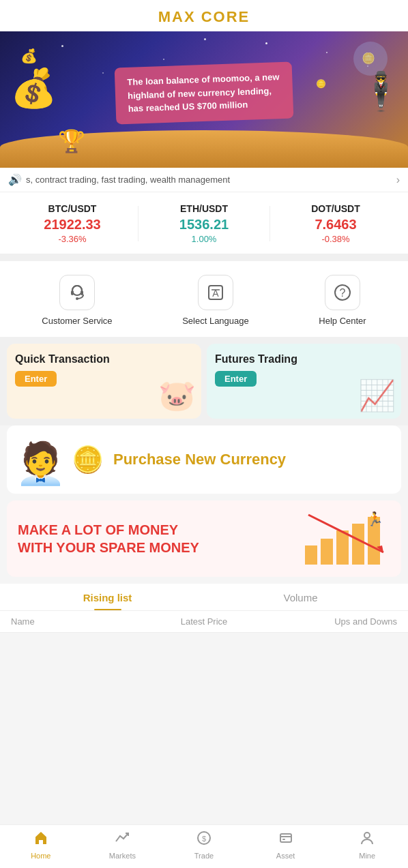  I want to click on header: MAX CORE, so click(204, 16).